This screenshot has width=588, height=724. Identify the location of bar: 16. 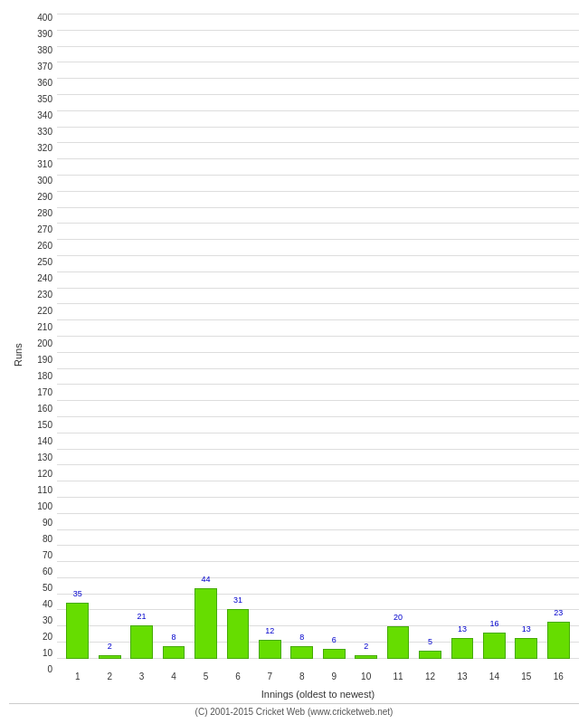
(494, 646).